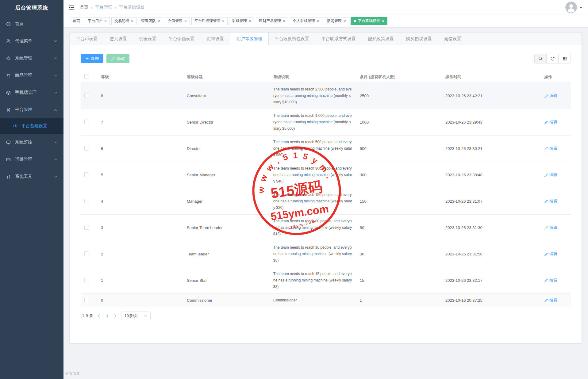  What do you see at coordinates (226, 228) in the screenshot?
I see `cell-title: Senior Team Leader` at bounding box center [226, 228].